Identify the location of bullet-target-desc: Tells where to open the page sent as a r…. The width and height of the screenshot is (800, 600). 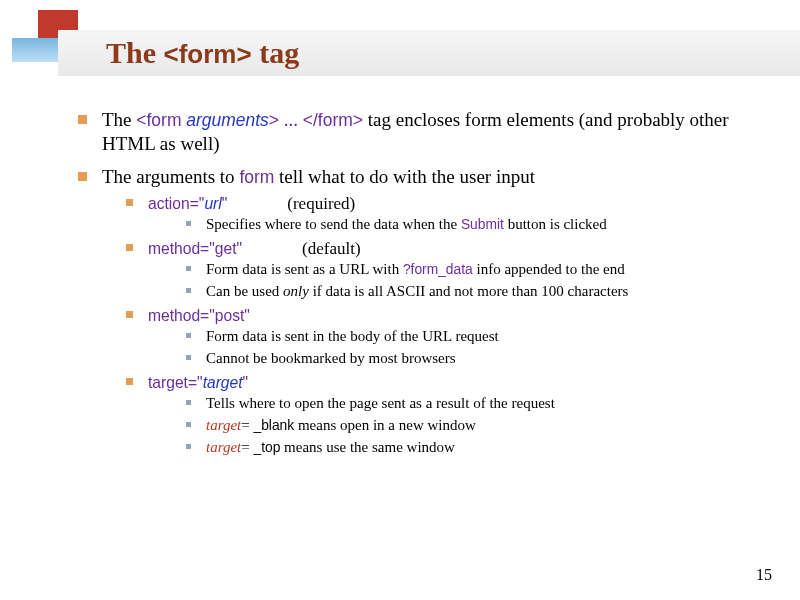
(463, 404).